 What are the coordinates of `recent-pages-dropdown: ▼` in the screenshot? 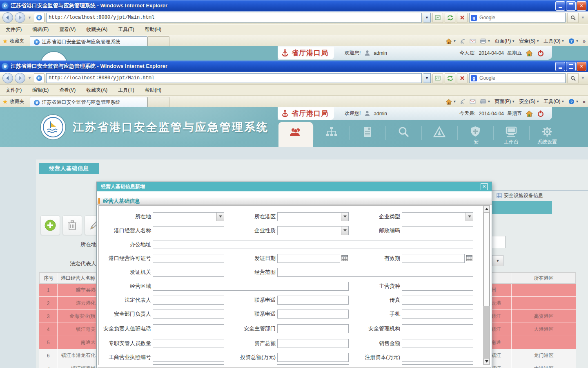 It's located at (29, 78).